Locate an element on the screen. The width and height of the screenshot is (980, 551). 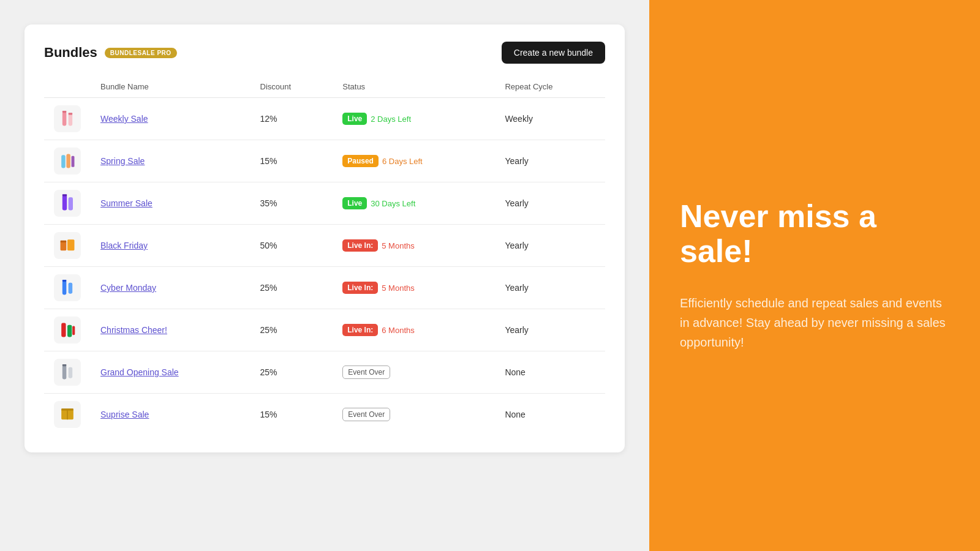
card-header: Bundles BUNDLESALE PRO Create a new bund… is located at coordinates (325, 53).